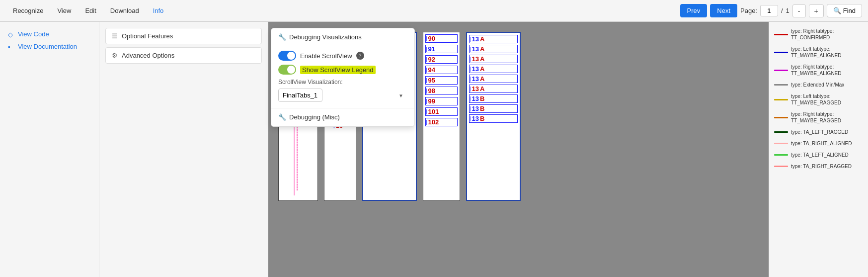 The image size is (868, 277). I want to click on enable-scrollview-row: Enable ScrollView ?, so click(343, 56).